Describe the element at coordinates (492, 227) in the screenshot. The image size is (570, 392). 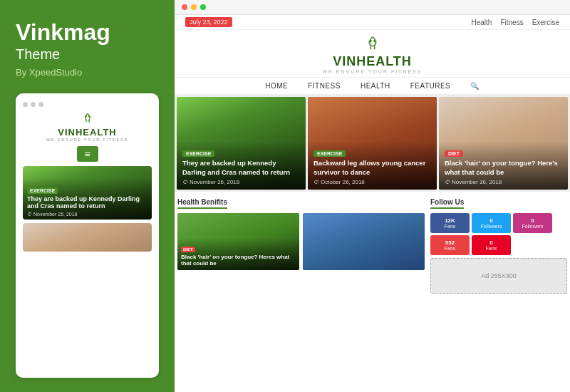
I see `tw-label: Followers` at that location.